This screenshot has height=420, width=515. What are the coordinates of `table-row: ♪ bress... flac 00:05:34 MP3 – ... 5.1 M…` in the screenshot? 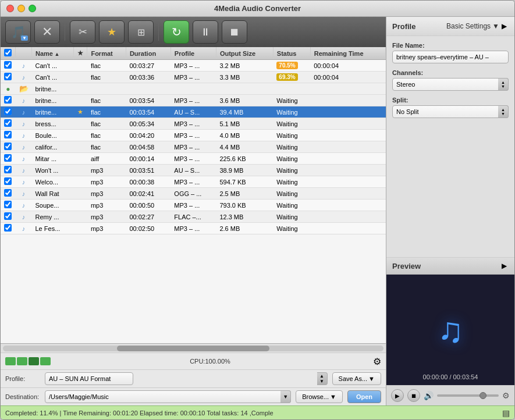 It's located at (193, 124).